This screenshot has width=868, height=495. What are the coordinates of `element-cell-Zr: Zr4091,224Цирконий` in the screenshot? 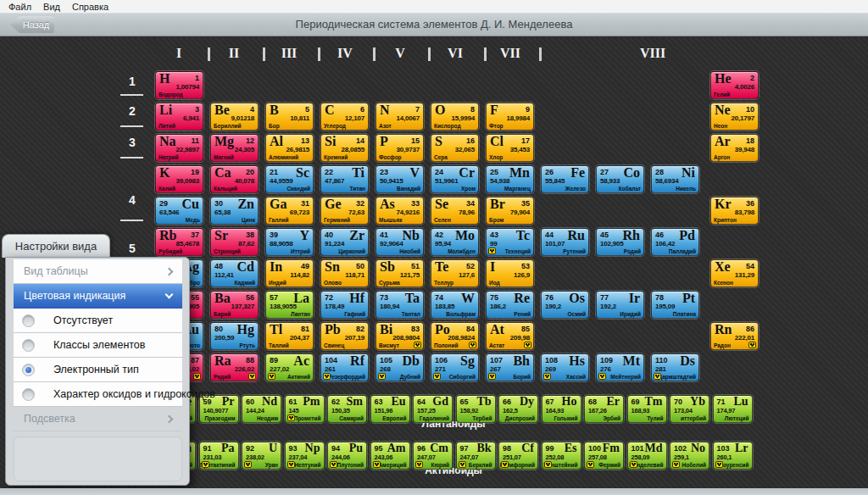 It's located at (344, 242).